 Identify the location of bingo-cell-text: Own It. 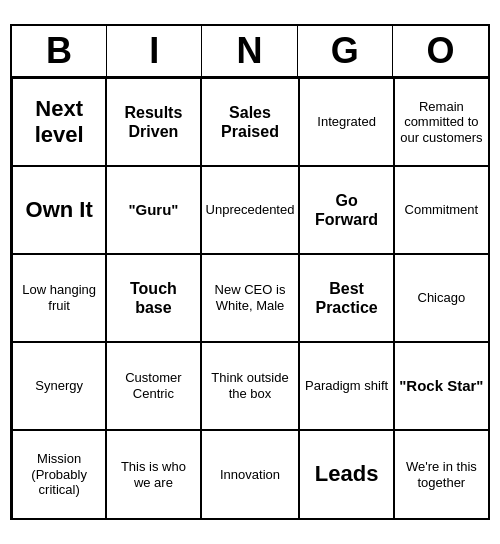
(60, 210).